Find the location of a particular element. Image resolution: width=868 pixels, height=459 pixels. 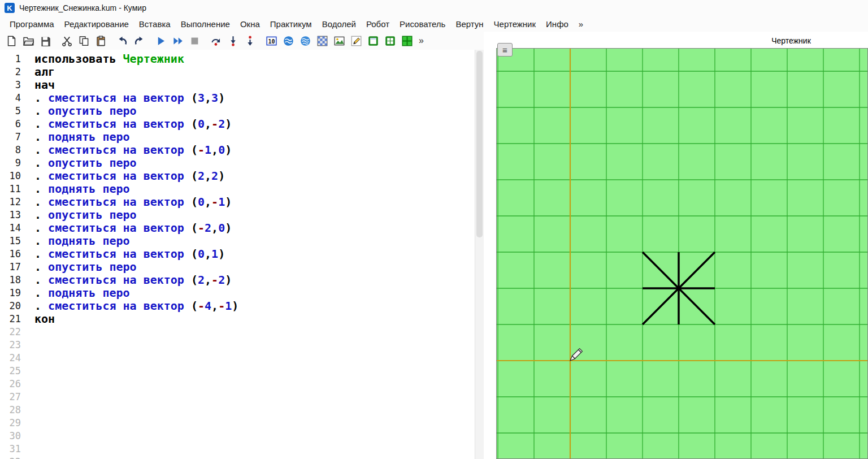

vodoley-tools-button is located at coordinates (305, 41).